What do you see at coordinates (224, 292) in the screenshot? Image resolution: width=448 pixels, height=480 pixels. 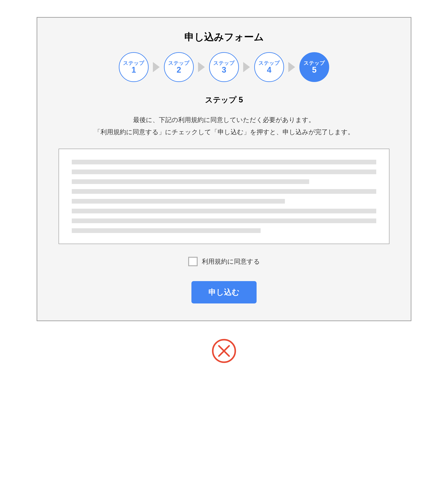 I see `submit-button: 申し込む` at bounding box center [224, 292].